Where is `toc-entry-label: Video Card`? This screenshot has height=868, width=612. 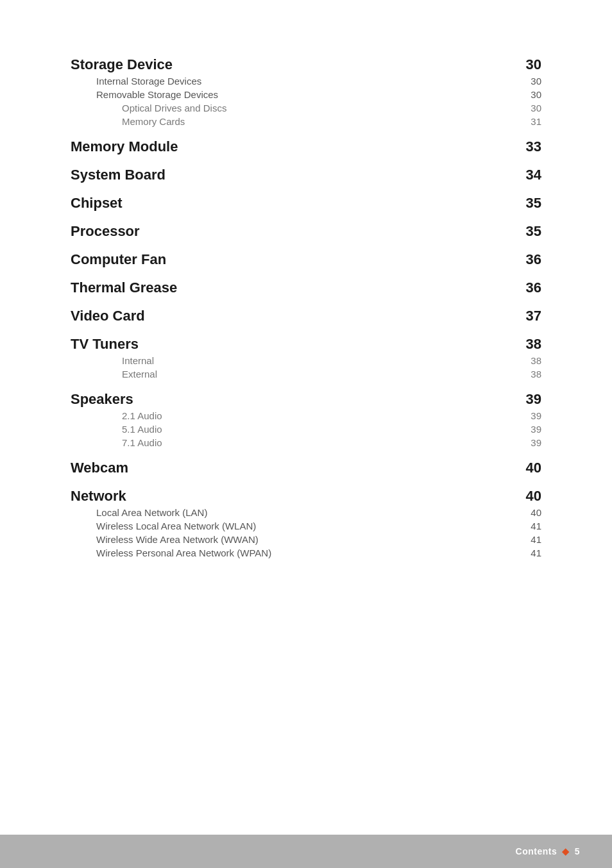 toc-entry-label: Video Card is located at coordinates (293, 316).